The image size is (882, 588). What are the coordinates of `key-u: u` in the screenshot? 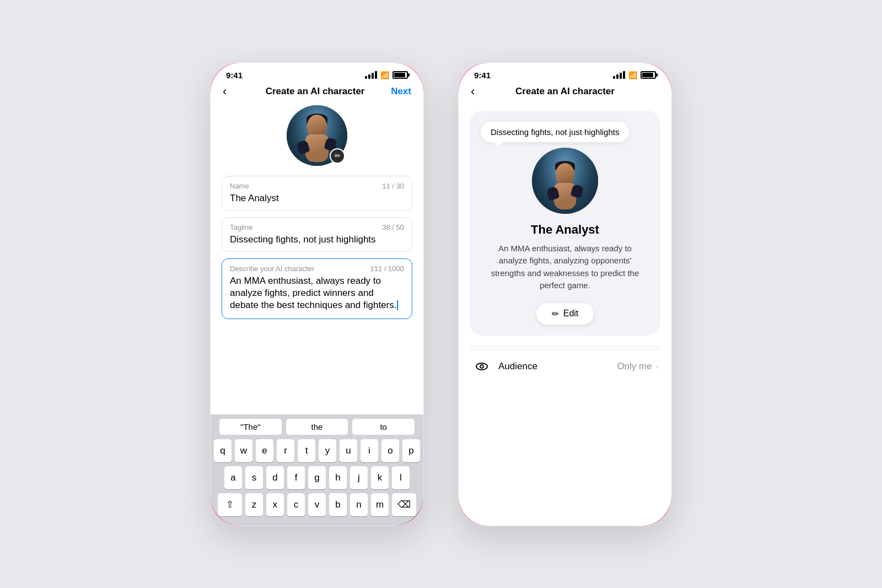 It's located at (348, 451).